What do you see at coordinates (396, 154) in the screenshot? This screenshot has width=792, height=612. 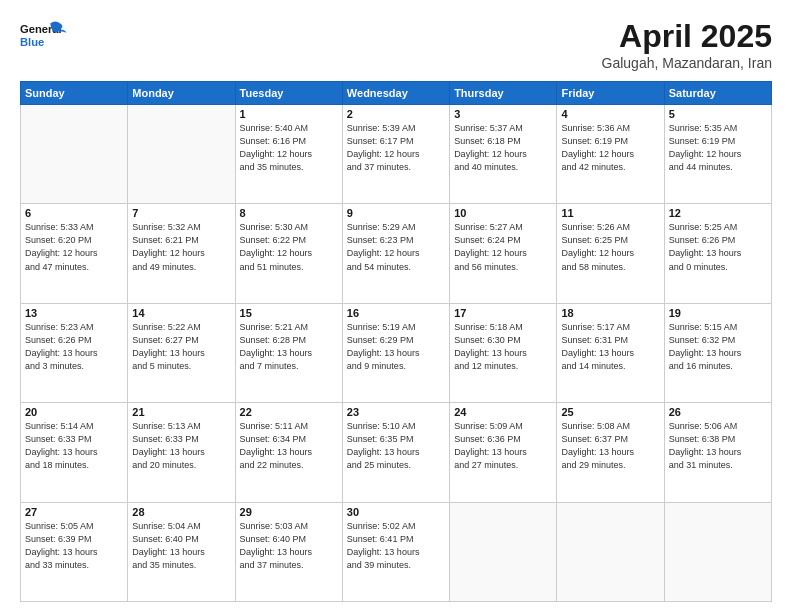 I see `calendar-cell: 2Sunrise: 5:39 AM Sunset: 6:17 PM Daylig…` at bounding box center [396, 154].